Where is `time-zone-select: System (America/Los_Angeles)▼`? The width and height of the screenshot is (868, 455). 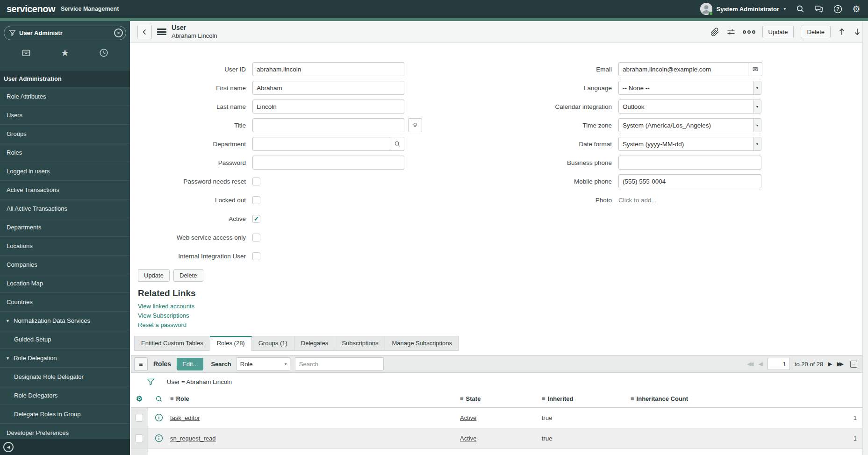
time-zone-select: System (America/Los_Angeles)▼ is located at coordinates (690, 125).